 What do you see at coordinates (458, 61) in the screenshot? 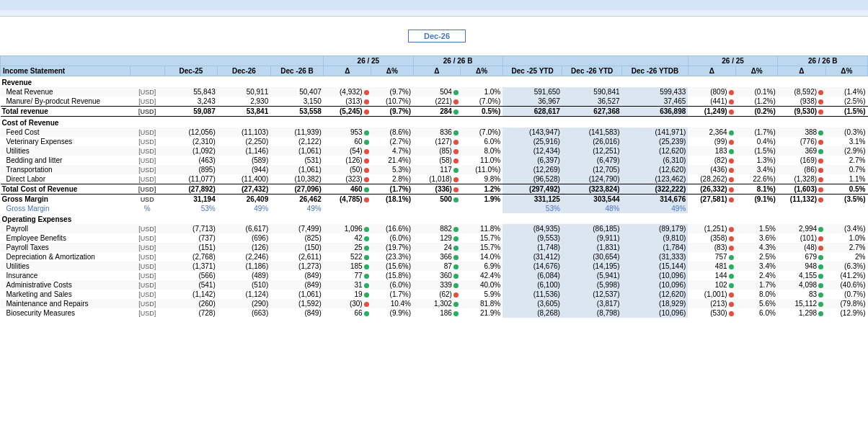
I see `group-2626b: 26 / 26 B` at bounding box center [458, 61].